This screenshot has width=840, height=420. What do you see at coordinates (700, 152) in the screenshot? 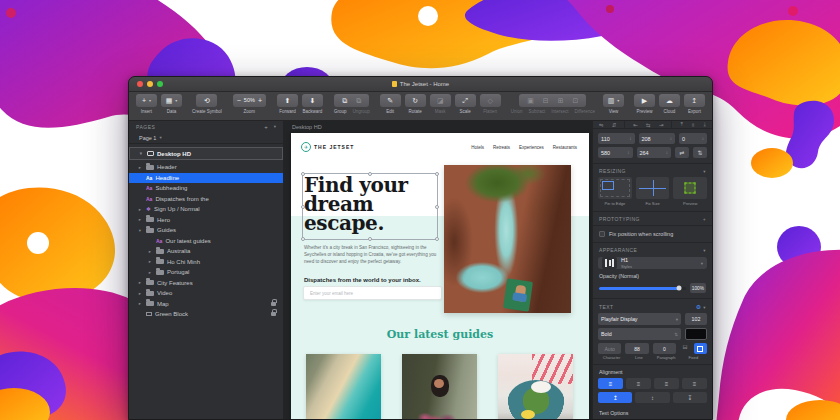
I see `flip-vertical-icon: ⇅` at bounding box center [700, 152].